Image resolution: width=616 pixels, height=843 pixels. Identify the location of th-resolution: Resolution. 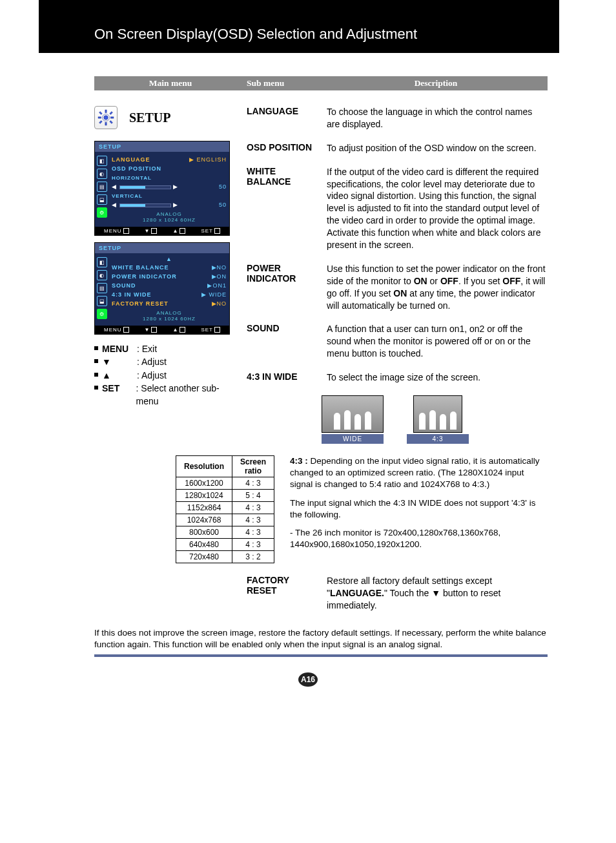
(204, 466).